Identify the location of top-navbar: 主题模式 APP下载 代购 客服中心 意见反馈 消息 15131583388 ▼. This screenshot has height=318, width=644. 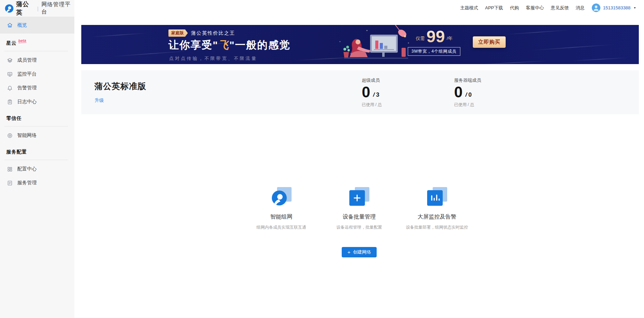
(359, 8).